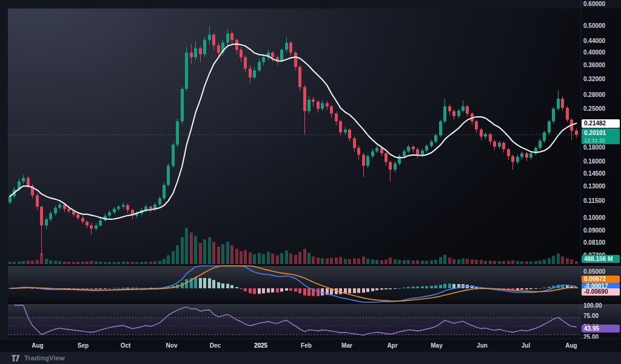 The image size is (621, 364). What do you see at coordinates (602, 133) in the screenshot?
I see `last-price-value: 0.20101` at bounding box center [602, 133].